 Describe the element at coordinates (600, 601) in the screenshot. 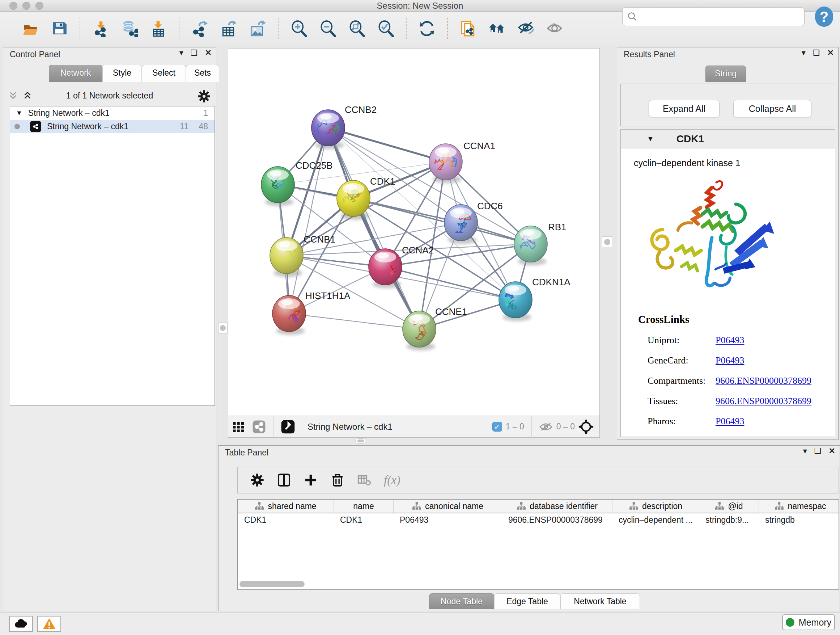

I see `tab-network-table: Network Table` at that location.